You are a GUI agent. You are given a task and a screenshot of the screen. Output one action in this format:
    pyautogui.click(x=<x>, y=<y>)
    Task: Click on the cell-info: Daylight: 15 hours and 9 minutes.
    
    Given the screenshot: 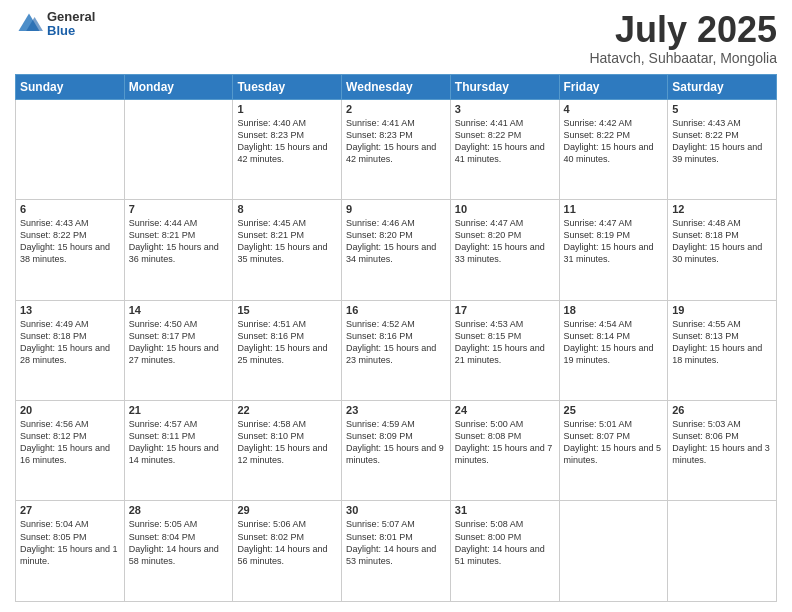 What is the action you would take?
    pyautogui.click(x=396, y=454)
    